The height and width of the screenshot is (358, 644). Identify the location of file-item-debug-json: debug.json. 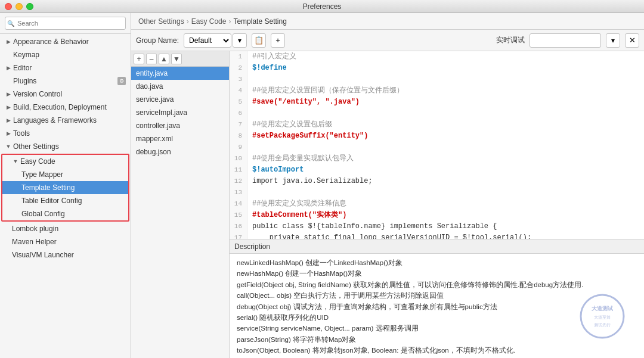
(180, 152).